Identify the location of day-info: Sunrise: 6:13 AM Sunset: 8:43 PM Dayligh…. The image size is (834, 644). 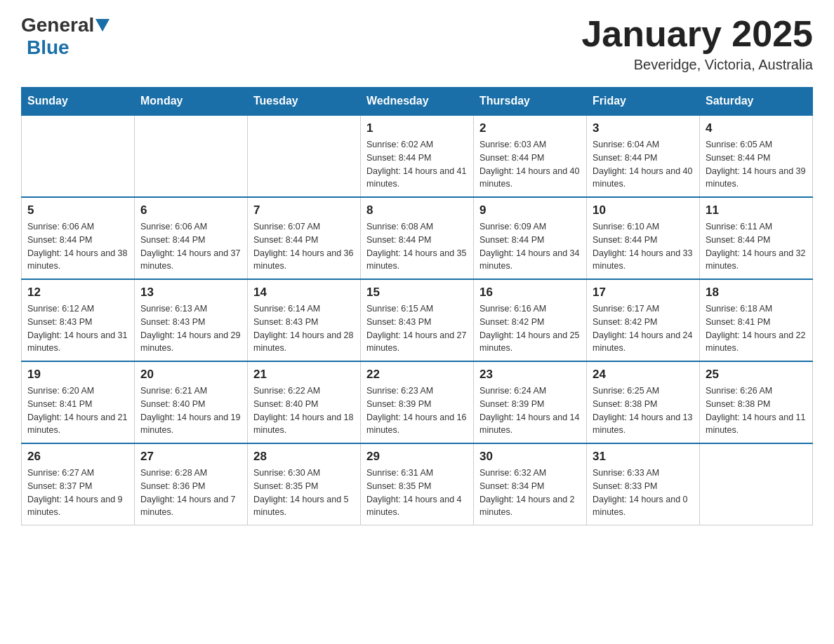
(191, 328).